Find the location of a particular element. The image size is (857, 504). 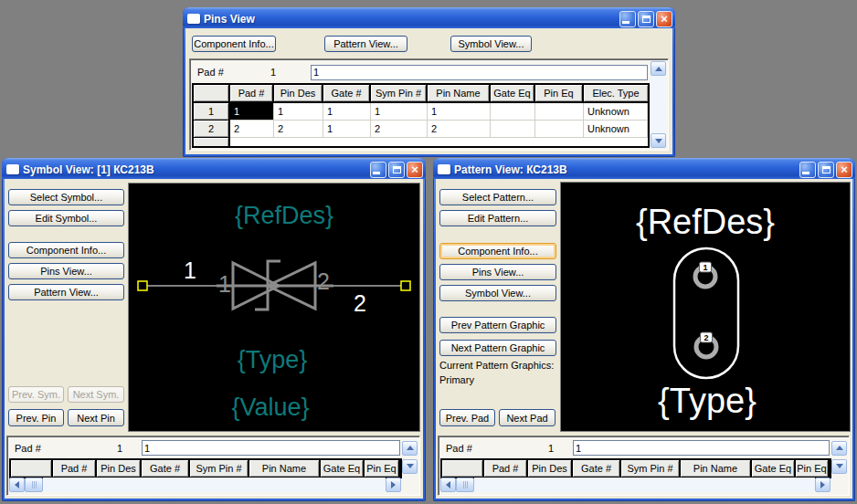

cell-pin-eq is located at coordinates (559, 130).